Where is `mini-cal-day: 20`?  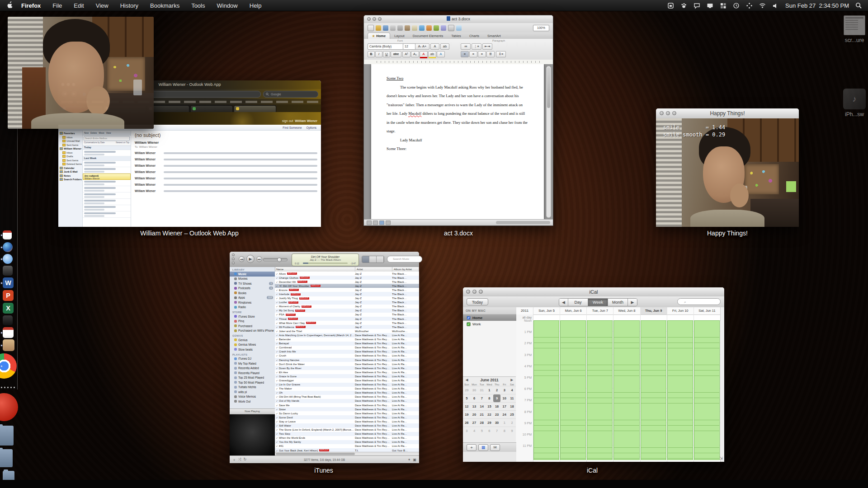
mini-cal-day: 20 is located at coordinates (475, 414).